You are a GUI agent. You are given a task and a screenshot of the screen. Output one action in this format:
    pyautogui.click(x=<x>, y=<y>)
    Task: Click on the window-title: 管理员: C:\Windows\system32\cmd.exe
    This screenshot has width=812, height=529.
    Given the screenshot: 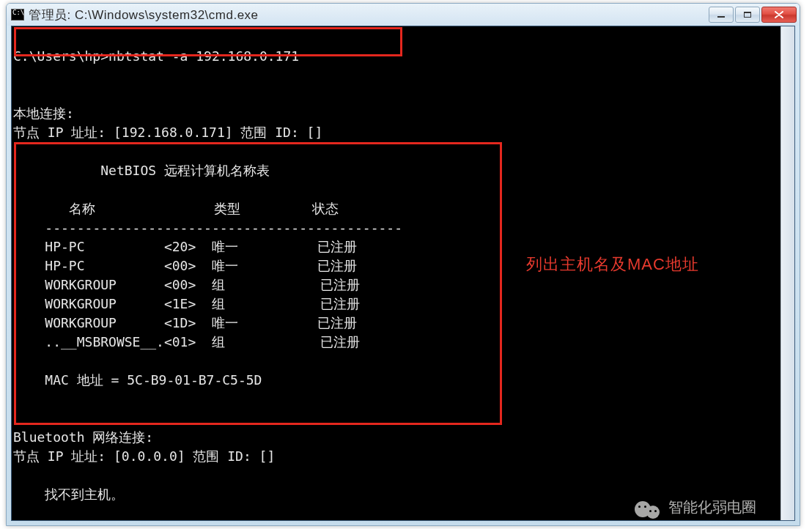 What is the action you would take?
    pyautogui.click(x=369, y=15)
    